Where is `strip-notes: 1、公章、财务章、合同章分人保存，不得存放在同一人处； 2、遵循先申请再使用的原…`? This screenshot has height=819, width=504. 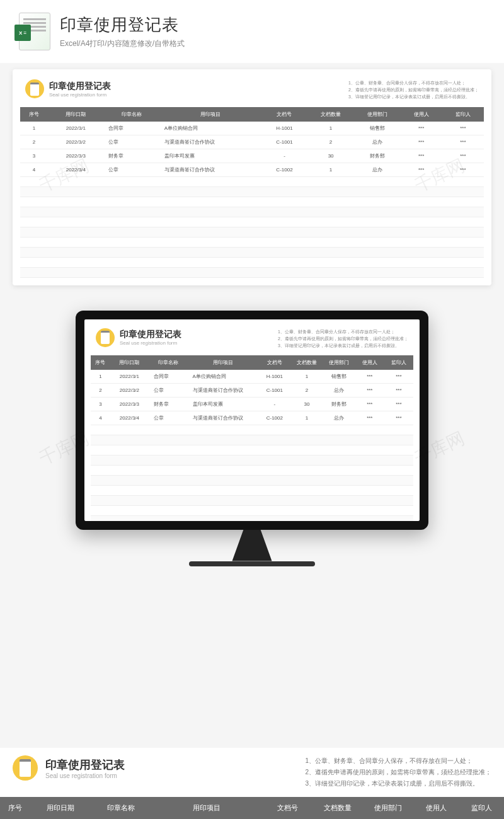 strip-notes: 1、公章、财务章、合同章分人保存，不得存放在同一人处； 2、遵循先申请再使用的原… is located at coordinates (398, 772).